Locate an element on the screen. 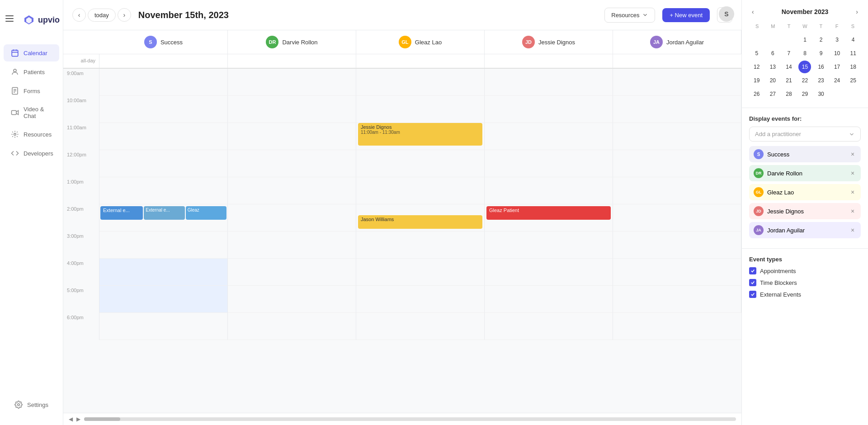  mini-cal-date-14: 14 is located at coordinates (789, 67).